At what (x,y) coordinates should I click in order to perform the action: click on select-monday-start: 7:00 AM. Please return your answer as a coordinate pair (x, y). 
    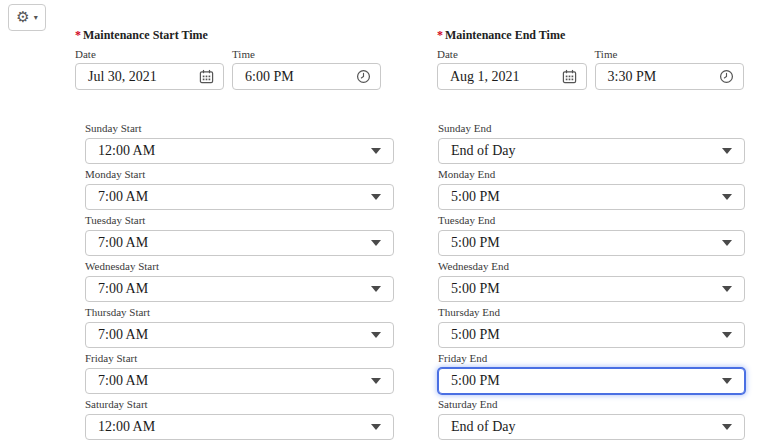
    Looking at the image, I should click on (240, 197).